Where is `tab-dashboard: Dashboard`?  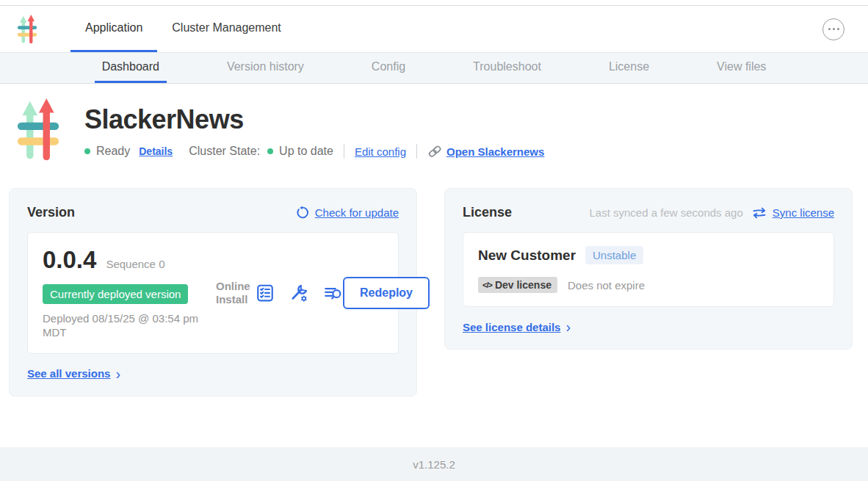
tab-dashboard: Dashboard is located at coordinates (131, 68).